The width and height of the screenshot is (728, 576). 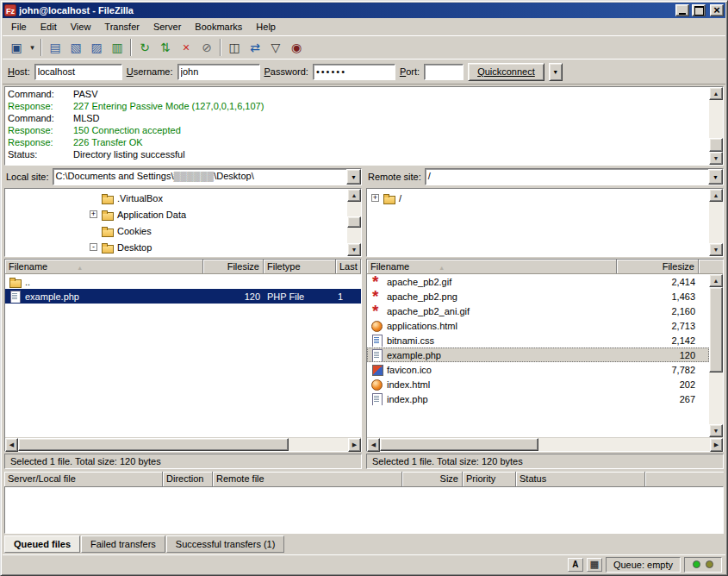 What do you see at coordinates (717, 10) in the screenshot?
I see `close-button` at bounding box center [717, 10].